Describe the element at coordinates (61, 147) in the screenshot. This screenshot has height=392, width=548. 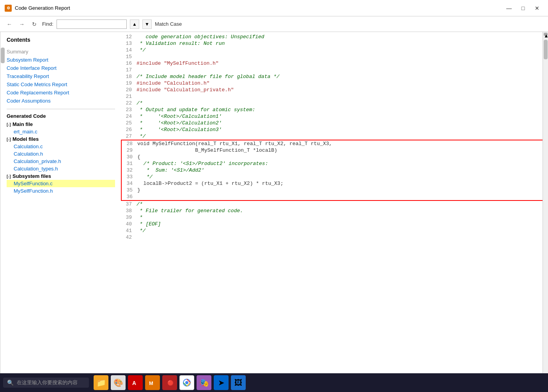
I see `sidebar-file-calculation-c: Calculation.c` at that location.